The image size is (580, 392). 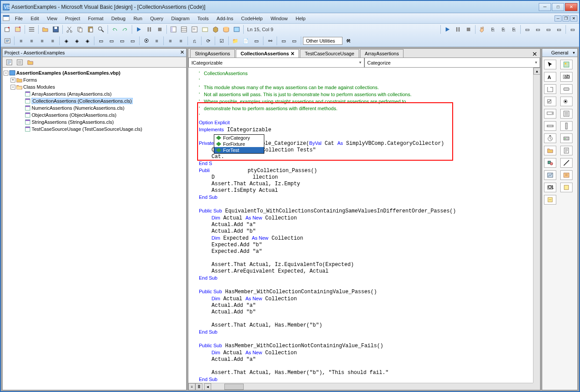 I want to click on close-all-tabs: ✕, so click(x=535, y=54).